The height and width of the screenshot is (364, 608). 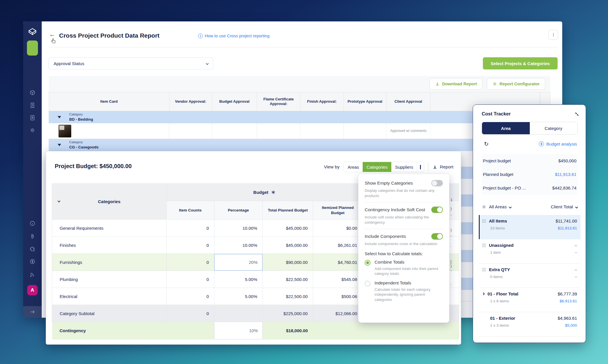 I want to click on summary-value: $450,000, so click(x=567, y=161).